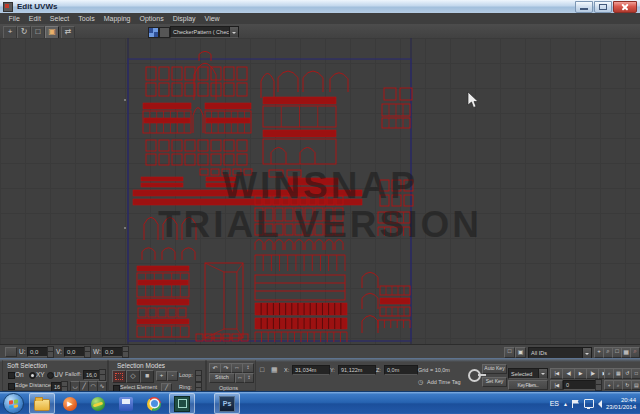 The image size is (640, 414). What do you see at coordinates (42, 404) in the screenshot?
I see `taskbar-explorer-button` at bounding box center [42, 404].